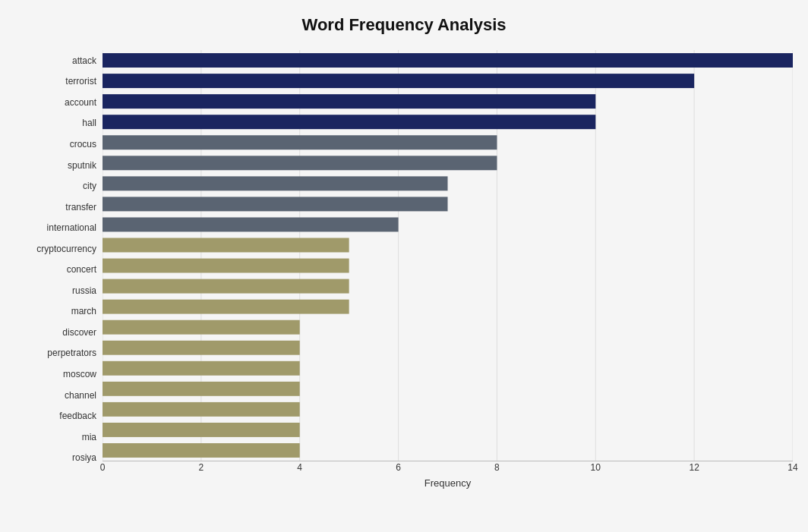  What do you see at coordinates (793, 467) in the screenshot?
I see `x-tick-14: 14` at bounding box center [793, 467].